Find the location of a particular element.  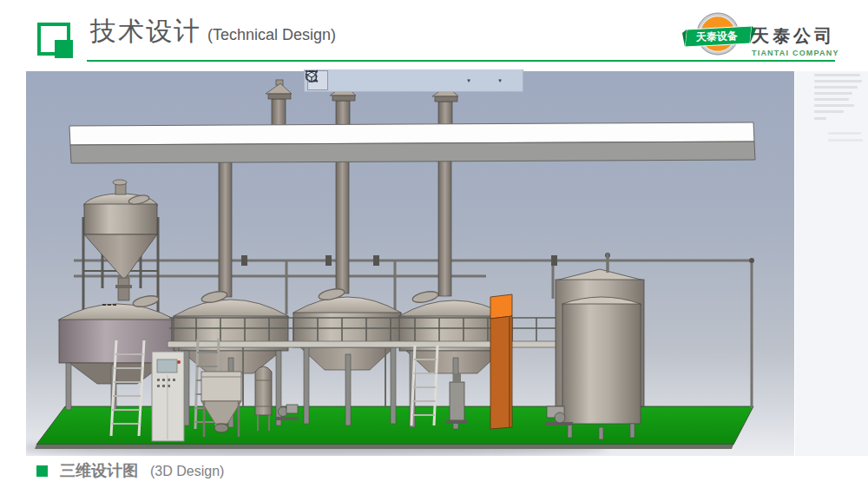

view-cube-icon is located at coordinates (312, 76).